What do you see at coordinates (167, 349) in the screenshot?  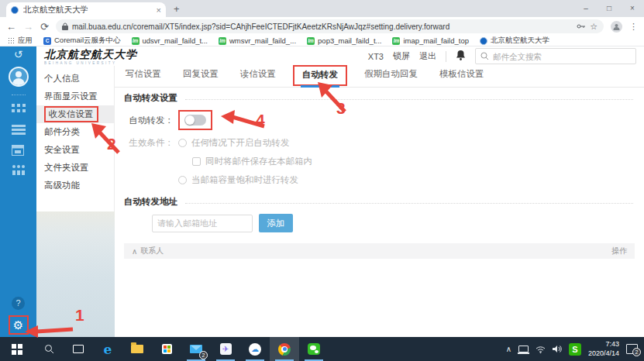 I see `store-button` at bounding box center [167, 349].